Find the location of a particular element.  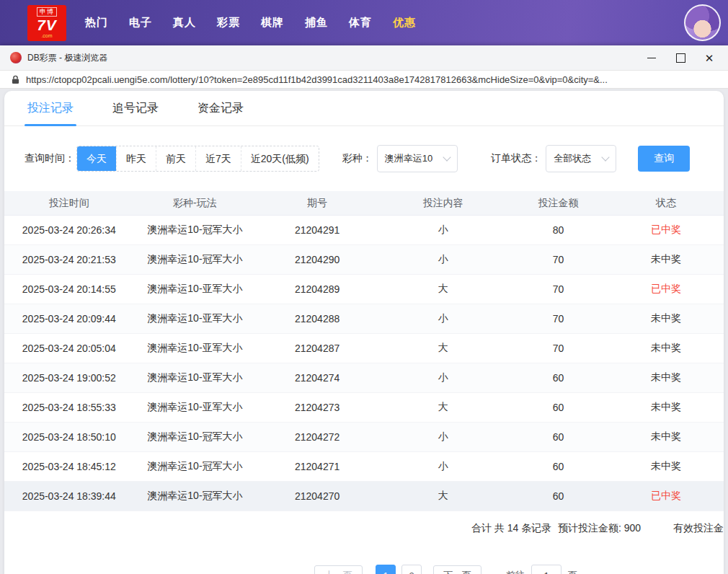

search-button: 查询 is located at coordinates (664, 159).